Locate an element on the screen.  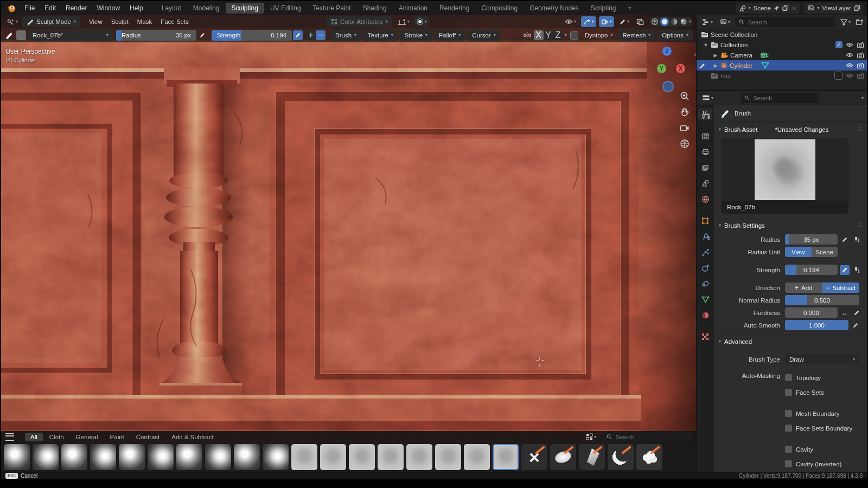
menu-render: Render is located at coordinates (76, 8).